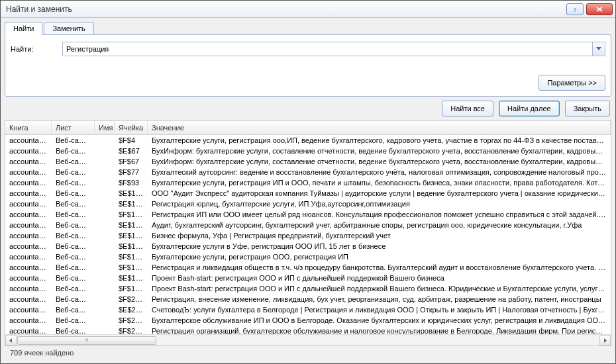  Describe the element at coordinates (24, 28) in the screenshot. I see `tab-find: Найти` at that location.